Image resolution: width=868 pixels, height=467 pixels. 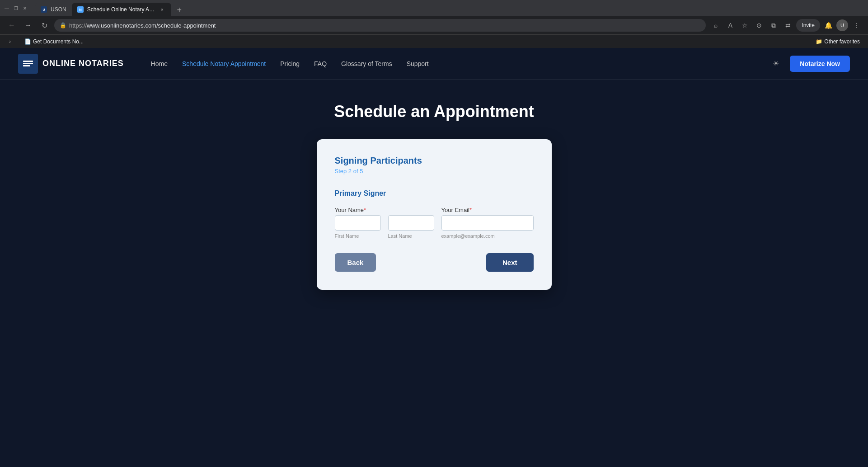 What do you see at coordinates (838, 42) in the screenshot?
I see `bookmarks-right: 📁 Other favorites` at bounding box center [838, 42].